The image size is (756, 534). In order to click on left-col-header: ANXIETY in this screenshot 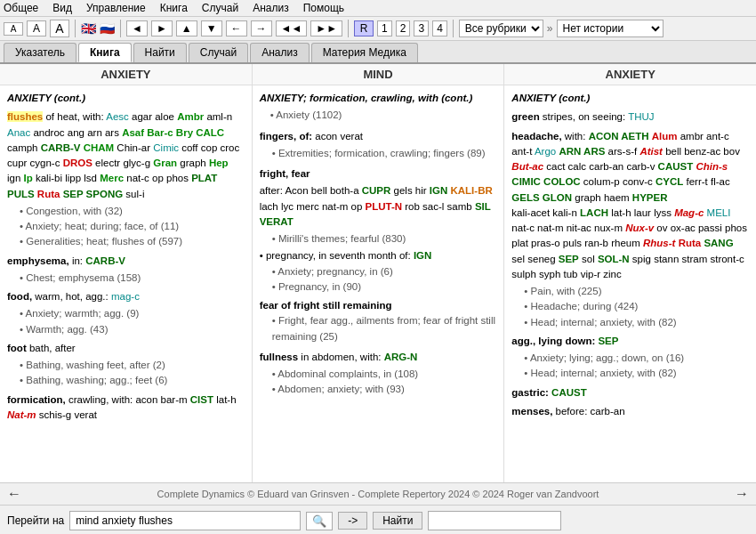, I will do `click(126, 75)`.